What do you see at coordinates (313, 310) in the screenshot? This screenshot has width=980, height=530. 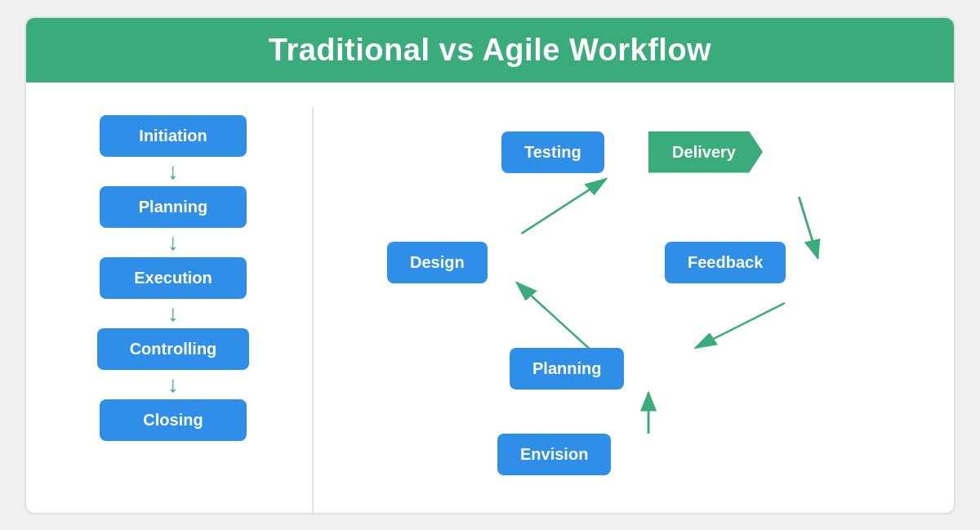 I see `section-divider` at bounding box center [313, 310].